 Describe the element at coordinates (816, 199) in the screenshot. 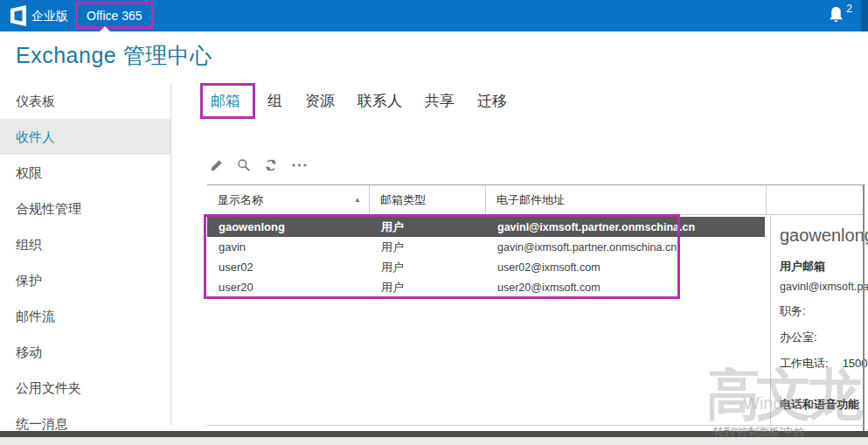

I see `column-header-empty` at that location.